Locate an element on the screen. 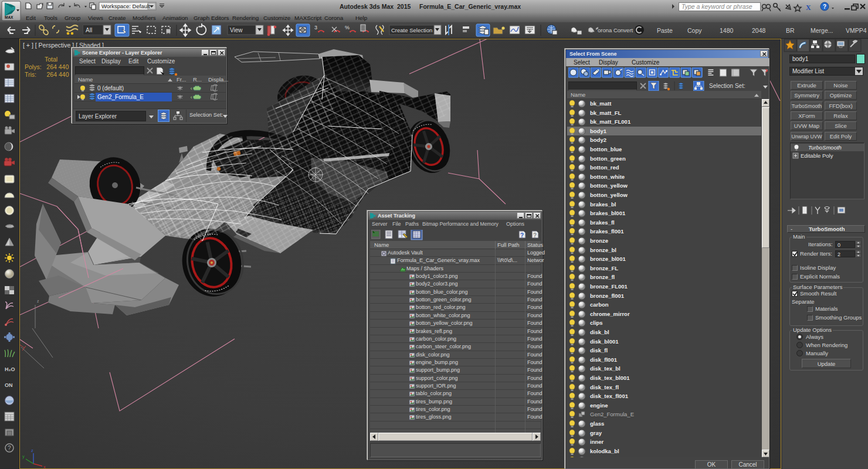 The image size is (868, 469). svg-text: y is located at coordinates (23, 456).